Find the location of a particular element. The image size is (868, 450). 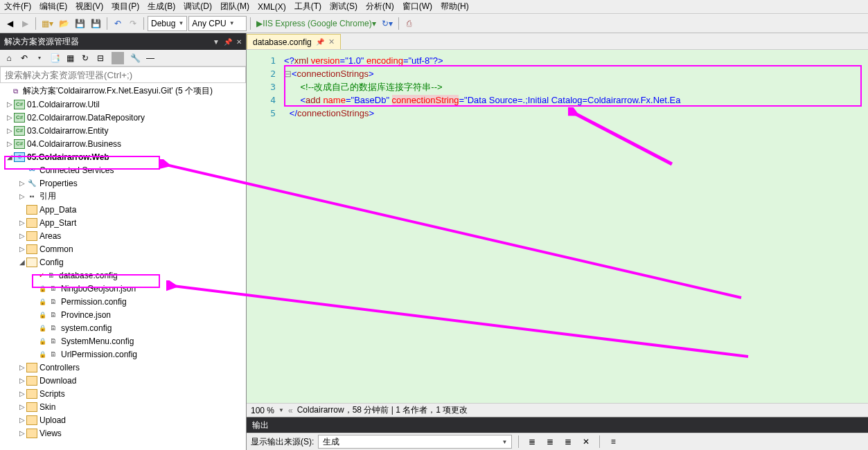

folder-upload: Upload is located at coordinates (53, 420).